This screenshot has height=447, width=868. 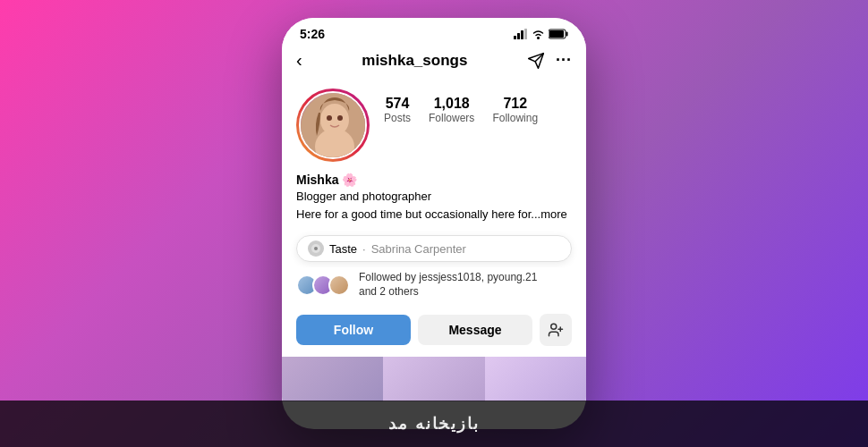 What do you see at coordinates (434, 197) in the screenshot?
I see `bio-line1: Blogger and photographer` at bounding box center [434, 197].